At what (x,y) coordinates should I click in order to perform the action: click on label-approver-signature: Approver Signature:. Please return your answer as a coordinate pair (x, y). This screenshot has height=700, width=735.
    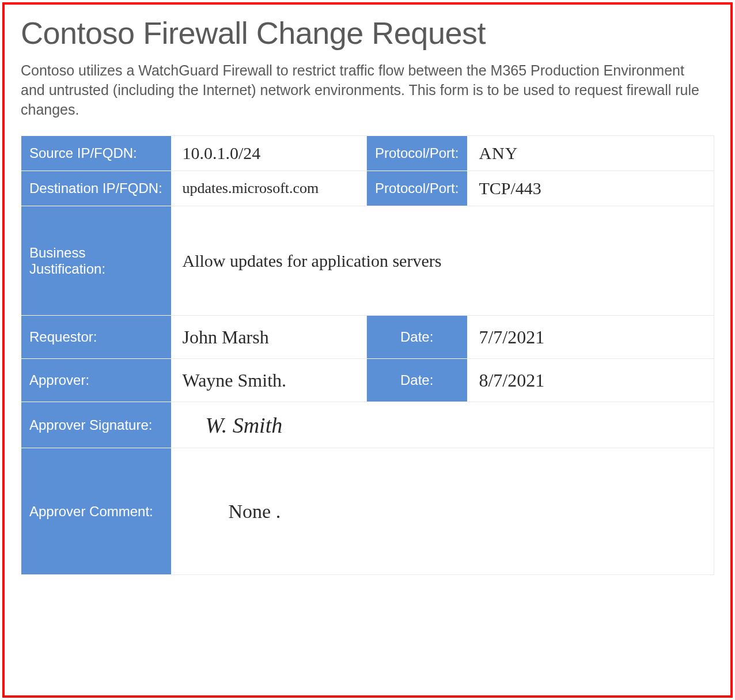
    Looking at the image, I should click on (96, 425).